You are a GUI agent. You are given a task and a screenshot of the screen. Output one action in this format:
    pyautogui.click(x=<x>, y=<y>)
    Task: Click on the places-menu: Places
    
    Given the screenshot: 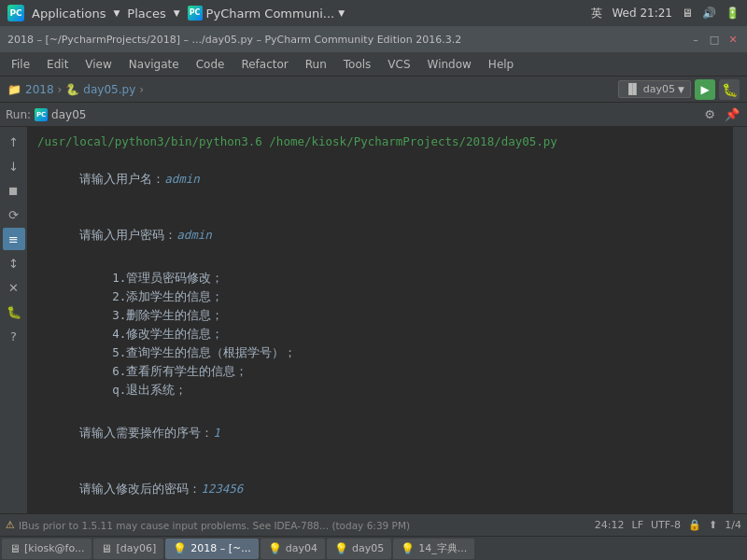 What is the action you would take?
    pyautogui.click(x=146, y=13)
    